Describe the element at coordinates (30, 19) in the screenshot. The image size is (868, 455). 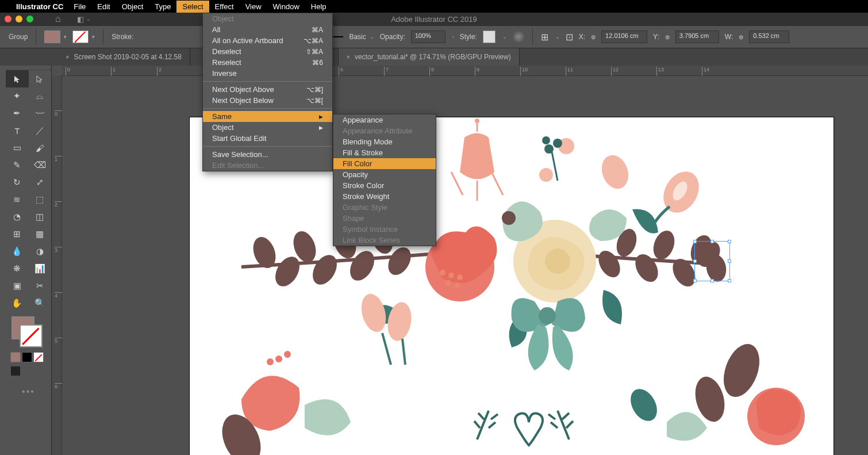
I see `window-zoom-button` at that location.